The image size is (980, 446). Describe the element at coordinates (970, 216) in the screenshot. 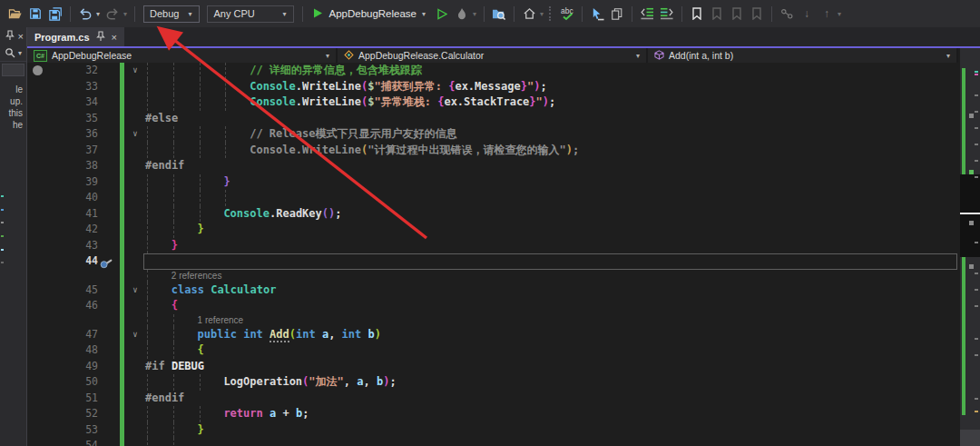

I see `scrollbar-thumb` at that location.